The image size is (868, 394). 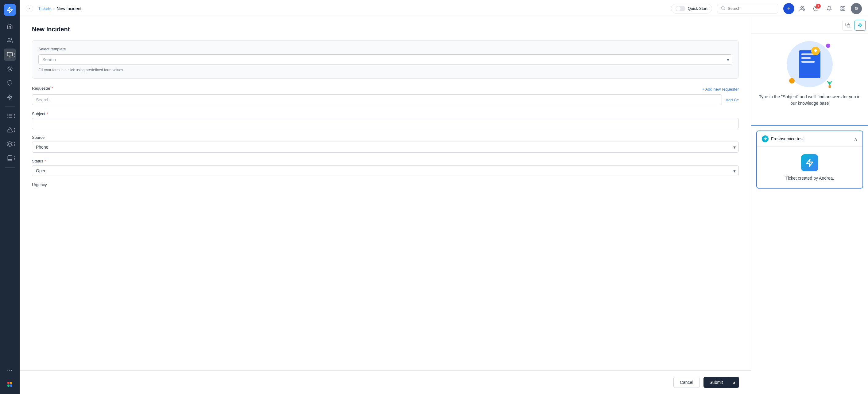 What do you see at coordinates (681, 9) in the screenshot?
I see `toggle-pill` at bounding box center [681, 9].